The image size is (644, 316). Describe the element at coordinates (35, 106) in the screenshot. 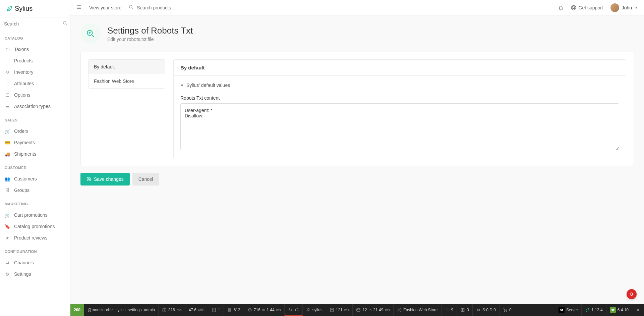

I see `sidebar-item-association-types: ☰Association types` at that location.